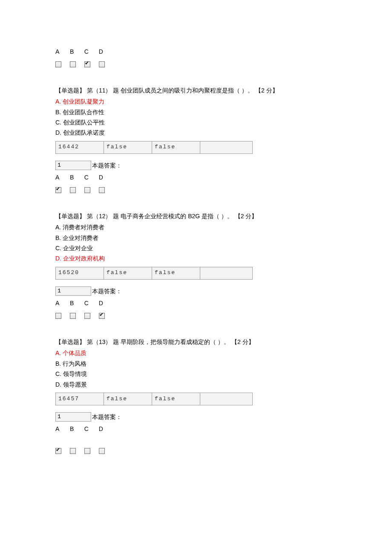 Image resolution: width=392 pixels, height=555 pixels. What do you see at coordinates (196, 140) in the screenshot?
I see `question-11: 【单选题】 第（11） 题 创业团队成员之间的吸引力和内聚程度是指（ ）。 【2…` at bounding box center [196, 140].